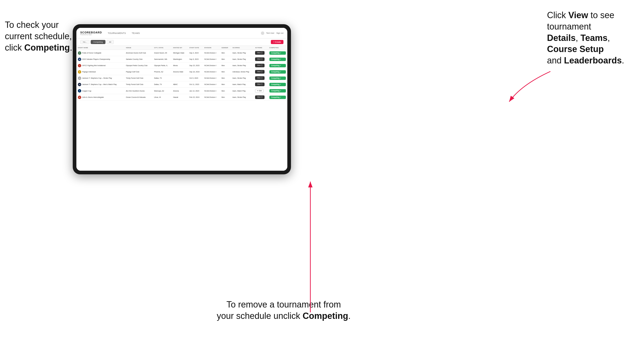  I want to click on start-date-cell: Oct 11, 2023, so click(196, 84).